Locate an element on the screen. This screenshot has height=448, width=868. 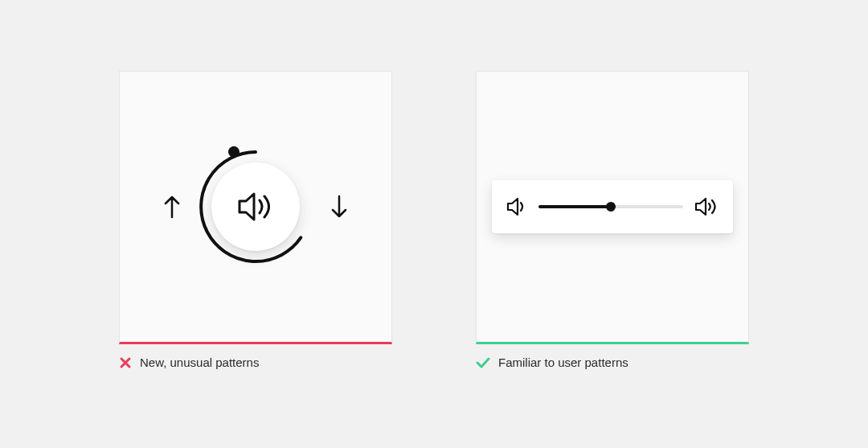
good-caption-text: Familiar to user patterns is located at coordinates (563, 362).